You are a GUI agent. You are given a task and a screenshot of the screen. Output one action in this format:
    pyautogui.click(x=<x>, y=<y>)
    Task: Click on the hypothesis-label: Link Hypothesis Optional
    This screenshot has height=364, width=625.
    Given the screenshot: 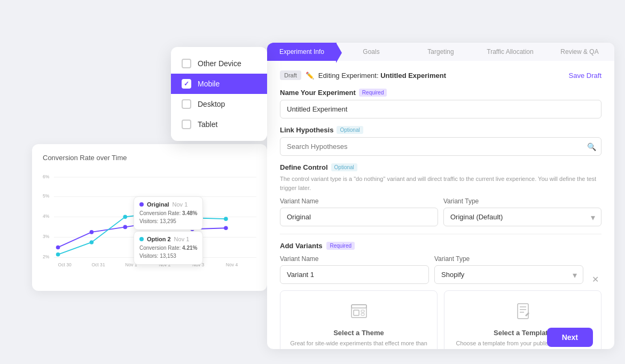 What is the action you would take?
    pyautogui.click(x=441, y=130)
    